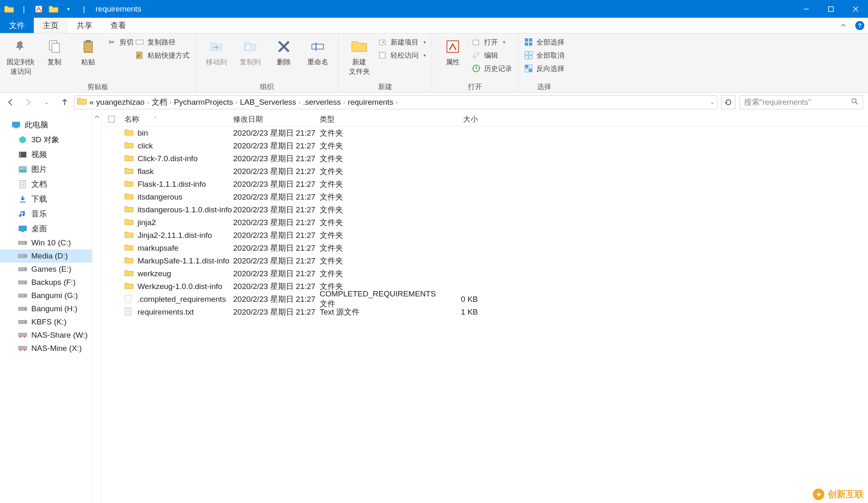  Describe the element at coordinates (162, 42) in the screenshot. I see `copy-path-button: 复制路径` at that location.